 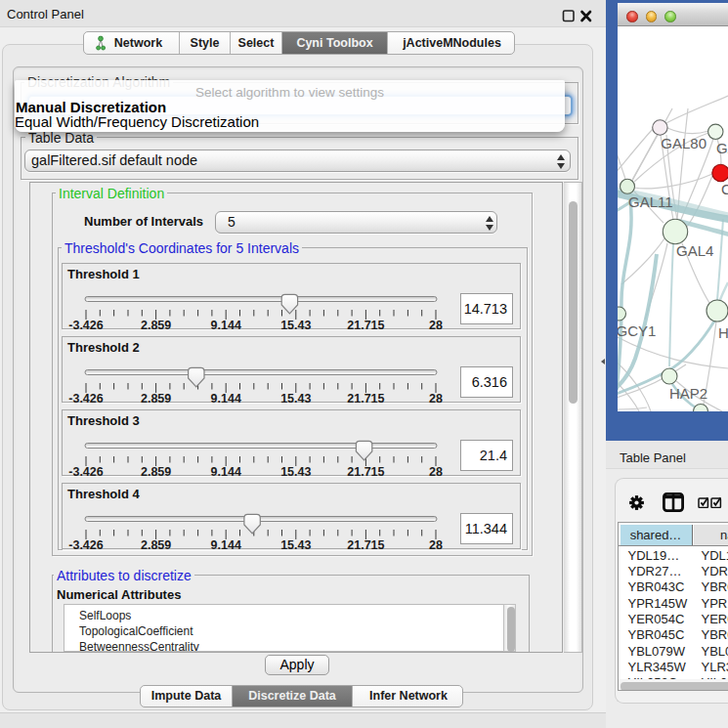 I want to click on svg-text: GAL80, so click(x=684, y=143).